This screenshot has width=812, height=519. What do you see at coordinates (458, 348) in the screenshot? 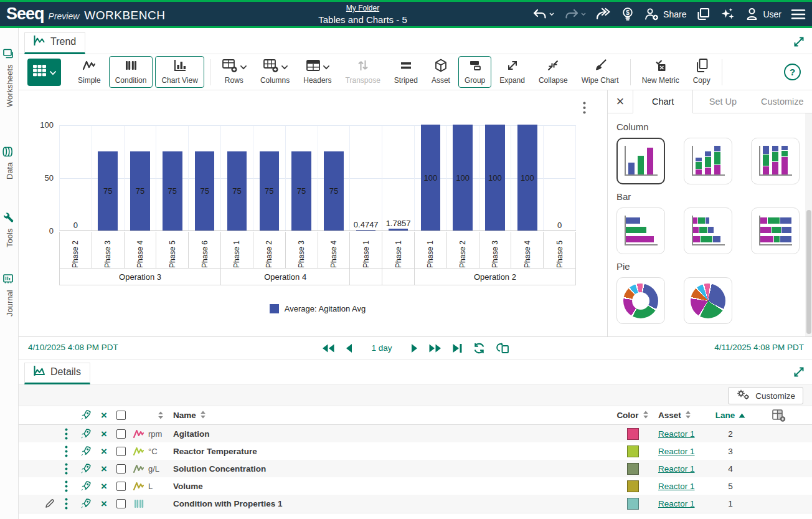
I see `step-to-end-icon` at bounding box center [458, 348].